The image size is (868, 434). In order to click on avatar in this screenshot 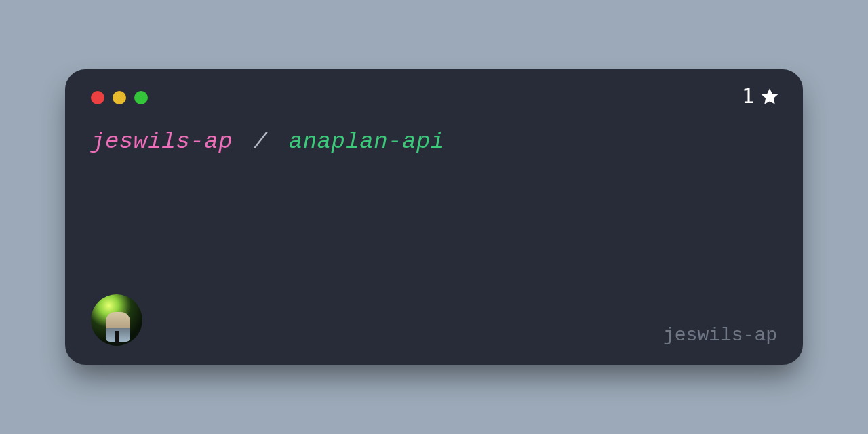, I will do `click(117, 320)`.